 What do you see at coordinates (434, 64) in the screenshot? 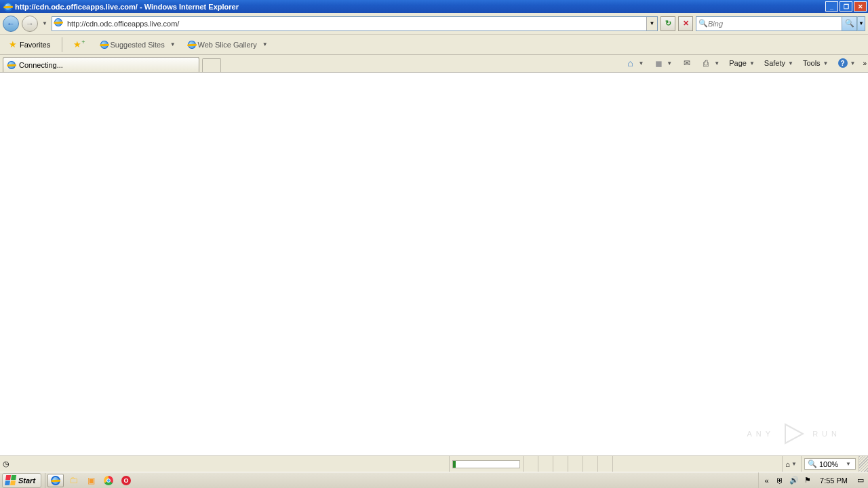
I see `tab-bar: Connecting... ⌂▼ ◼▼ ✉ ⎙▼ Page▼ Safety▼ T…` at bounding box center [434, 64].